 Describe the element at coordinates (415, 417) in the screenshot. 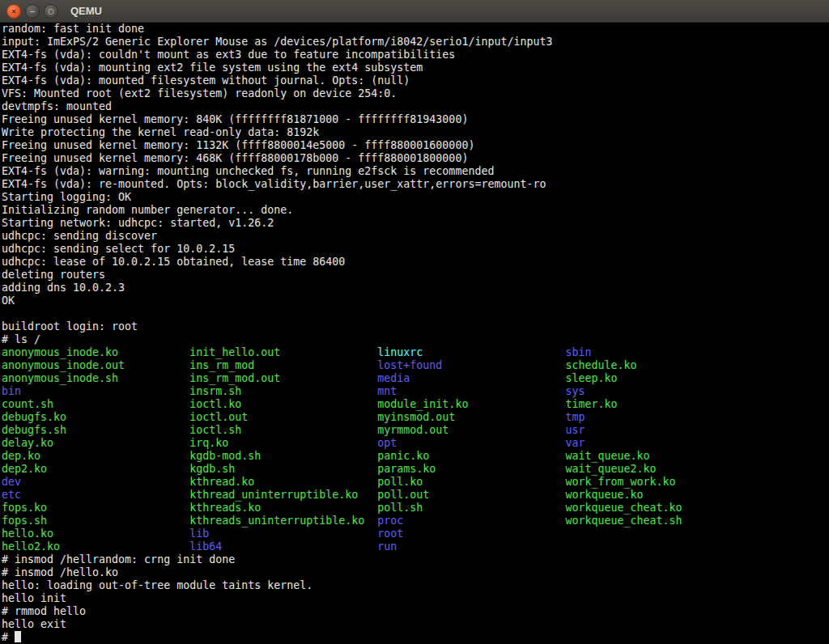

I see `ls-output-row: debugfs.koioctl.outmyinsmod.outtmp` at that location.